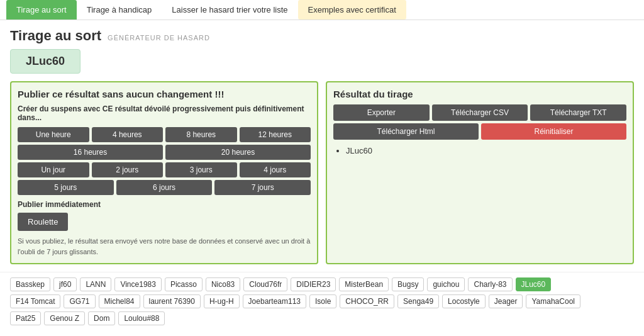  What do you see at coordinates (91, 152) in the screenshot?
I see `time-btn-16-heures: 16 heures` at bounding box center [91, 152].